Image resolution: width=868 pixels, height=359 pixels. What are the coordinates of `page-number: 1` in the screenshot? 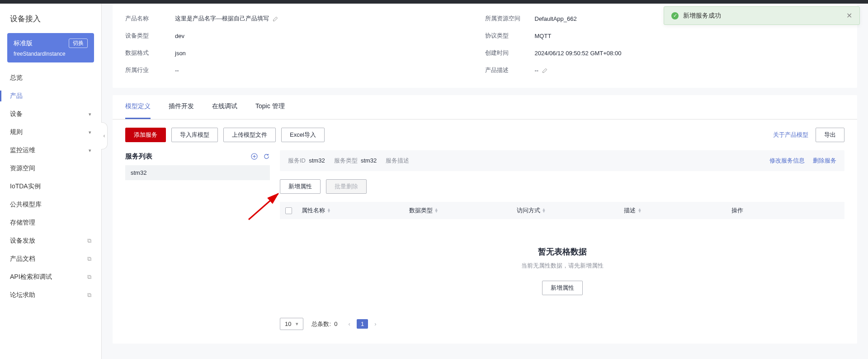 It's located at (363, 324).